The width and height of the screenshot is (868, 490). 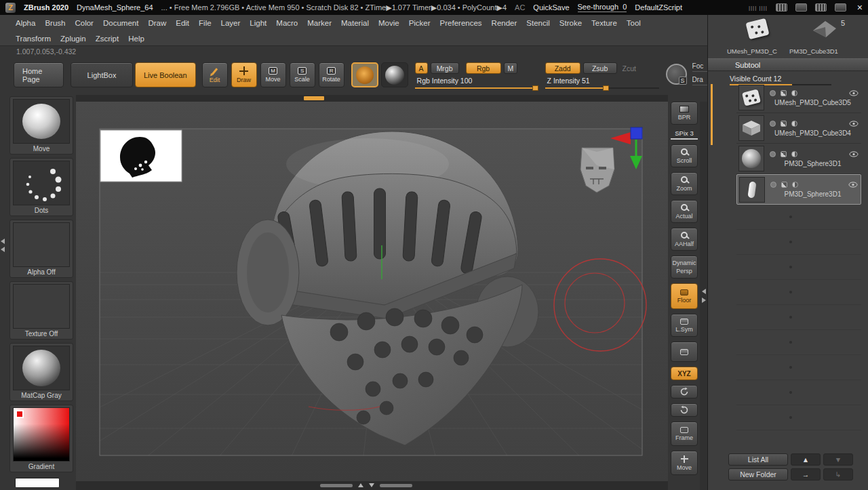 What do you see at coordinates (600, 68) in the screenshot?
I see `zsub-button: Zsub` at bounding box center [600, 68].